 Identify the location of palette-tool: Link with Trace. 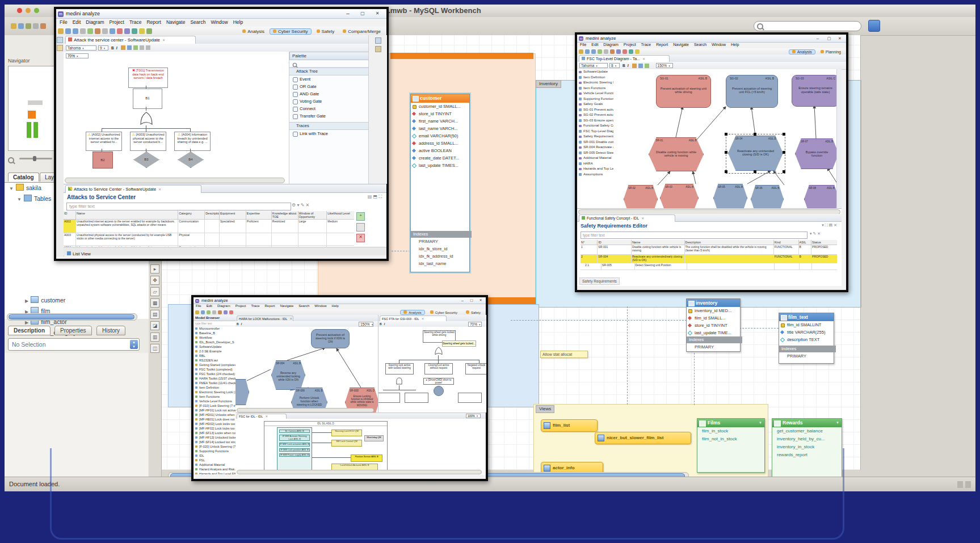
(329, 134).